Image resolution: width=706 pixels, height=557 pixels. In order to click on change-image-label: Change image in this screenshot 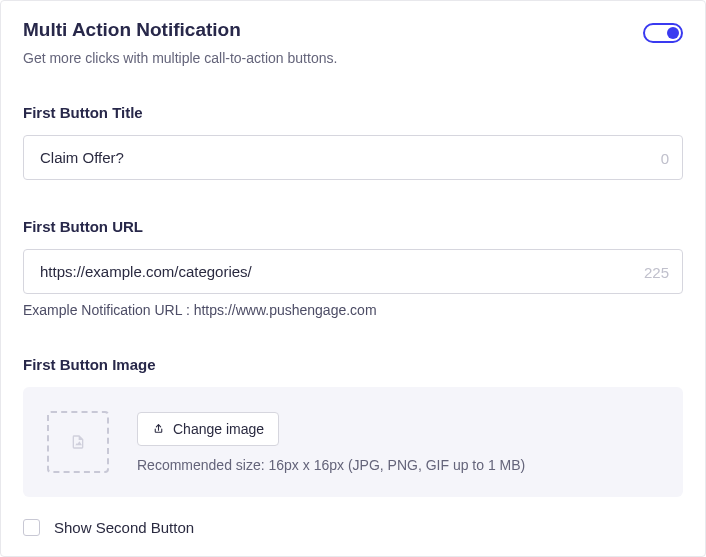, I will do `click(218, 429)`.